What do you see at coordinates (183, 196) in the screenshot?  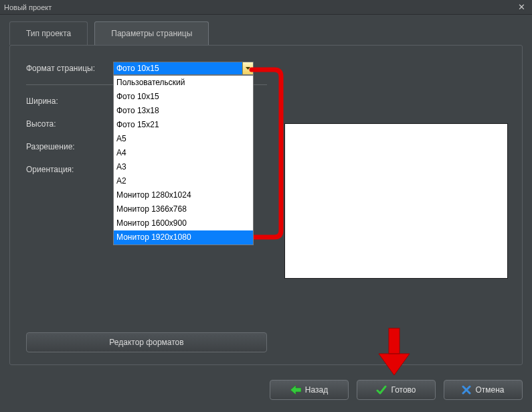 I see `dropdown-option: Монитор 1280x1024` at bounding box center [183, 196].